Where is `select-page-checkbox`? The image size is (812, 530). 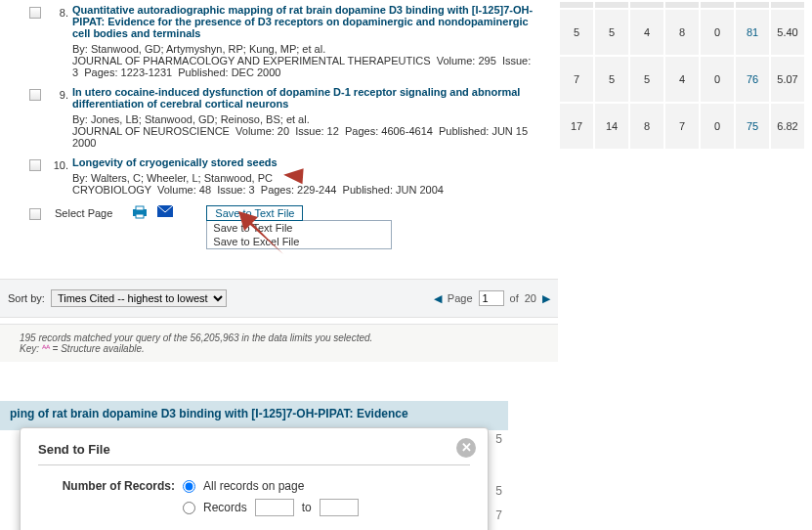
select-page-checkbox is located at coordinates (35, 214).